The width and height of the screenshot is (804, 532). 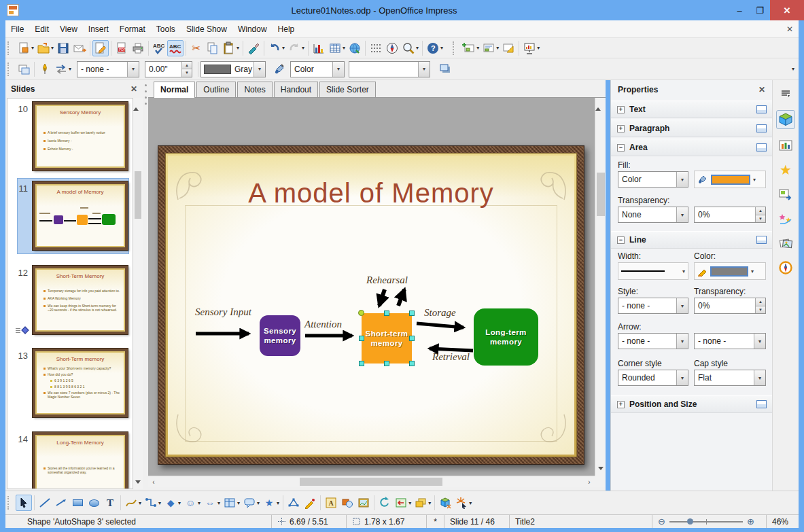 What do you see at coordinates (122, 48) in the screenshot?
I see `export-pdf-icon: PDF` at bounding box center [122, 48].